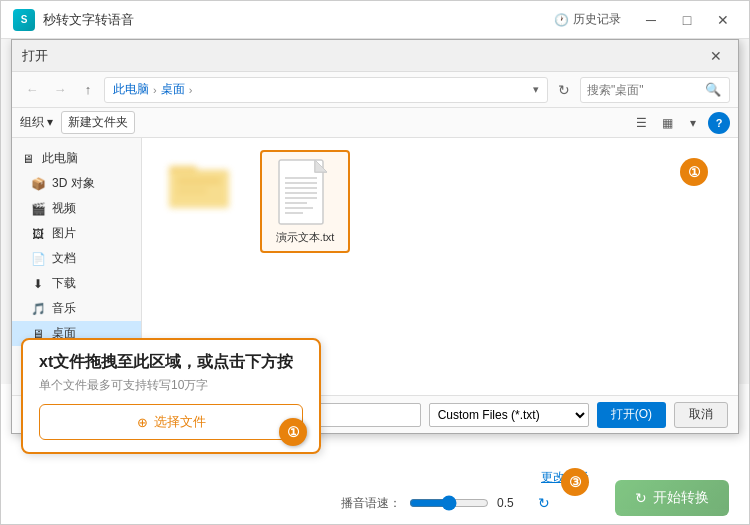 This screenshot has width=750, height=525. Describe the element at coordinates (326, 90) in the screenshot. I see `breadcrumb: 此电脑 › 桌面 › ▾` at that location.